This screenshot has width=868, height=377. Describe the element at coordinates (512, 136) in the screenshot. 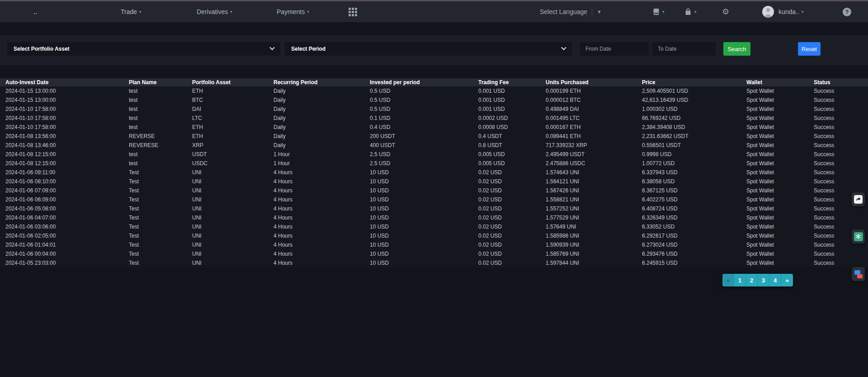

I see `cell-trading-fee: 0.4 USDT` at that location.